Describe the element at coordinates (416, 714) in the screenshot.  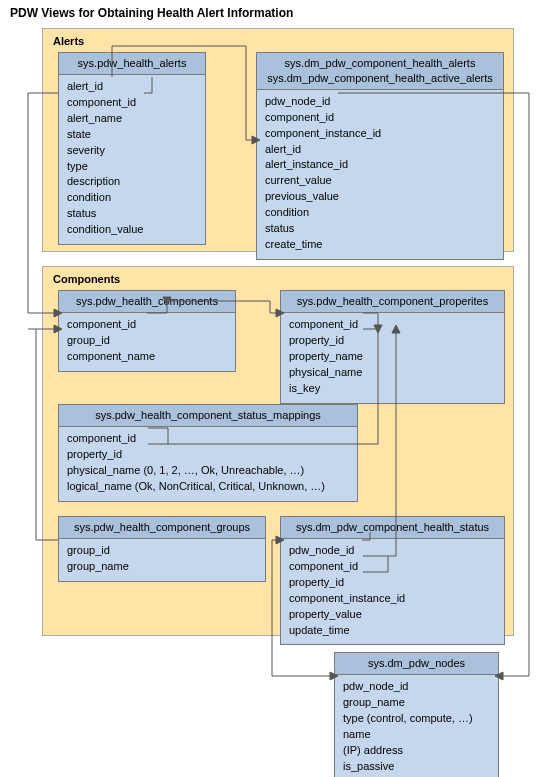
I see `entity-pdw-nodes: sys.dm_pdw_nodes pdw_node_id group_name …` at that location.